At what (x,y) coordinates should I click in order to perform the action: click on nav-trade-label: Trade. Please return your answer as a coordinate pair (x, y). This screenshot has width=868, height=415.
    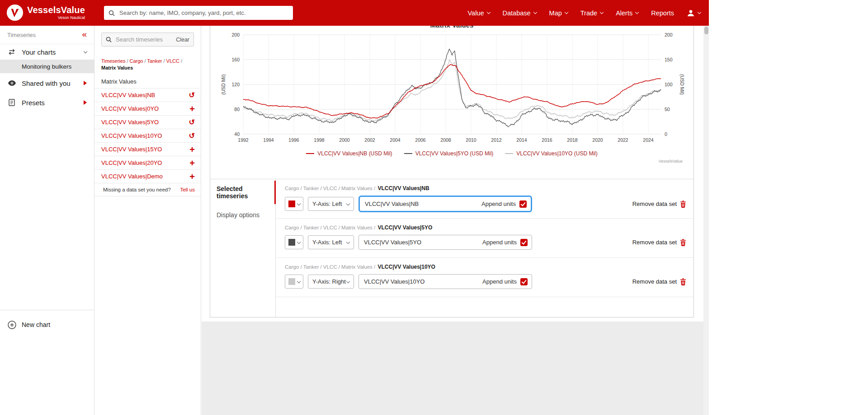
    Looking at the image, I should click on (589, 13).